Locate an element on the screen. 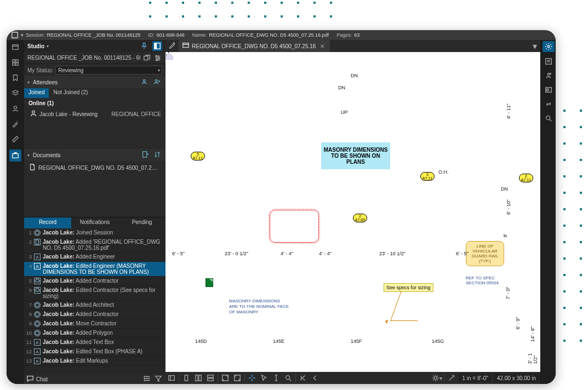 The width and height of the screenshot is (588, 390). documents-section-header: ▾ Documents is located at coordinates (95, 155).